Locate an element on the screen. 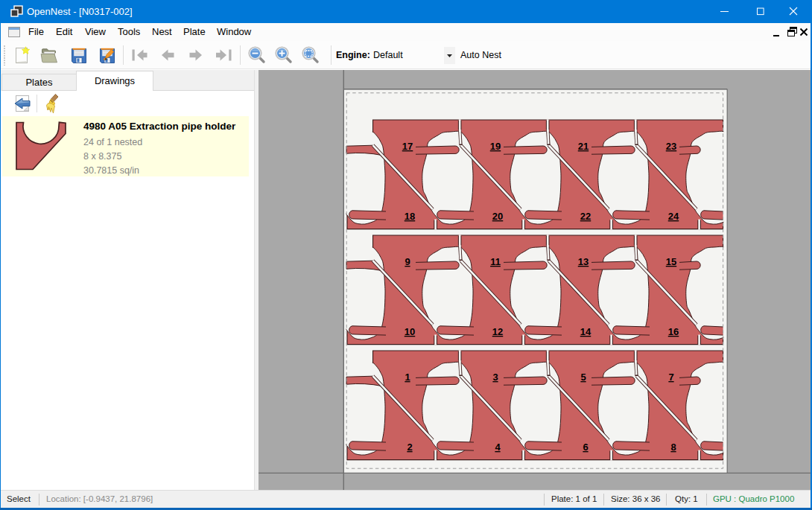 The height and width of the screenshot is (510, 812). svg-text: 6 is located at coordinates (586, 447).